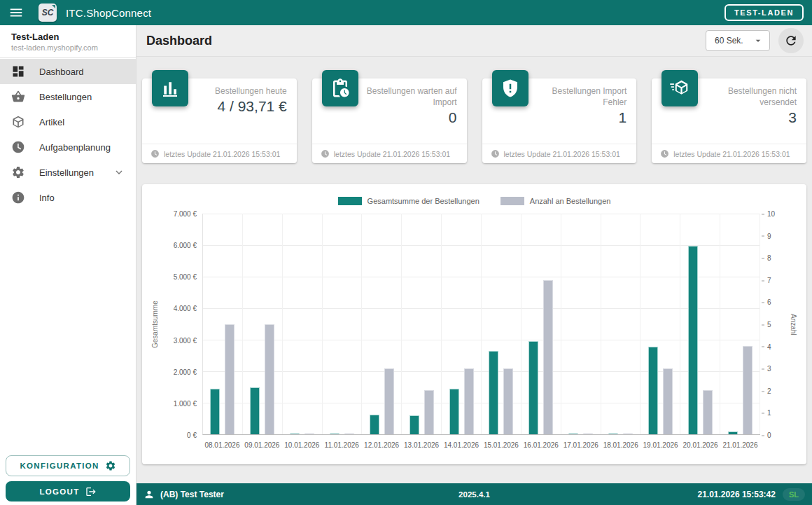 This screenshot has width=812, height=505. What do you see at coordinates (179, 41) in the screenshot?
I see `page-title: Dashboard` at bounding box center [179, 41].